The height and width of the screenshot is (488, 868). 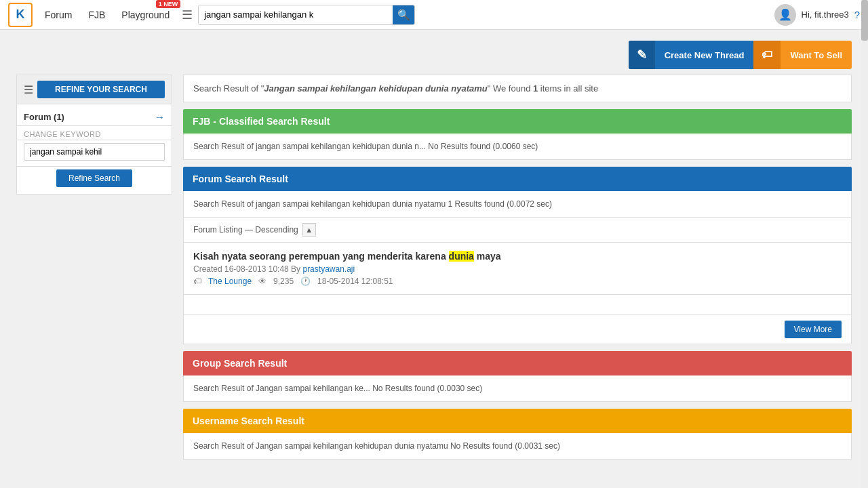 I want to click on refine-your-search-button: REFINE YOUR SEARCH, so click(x=101, y=89).